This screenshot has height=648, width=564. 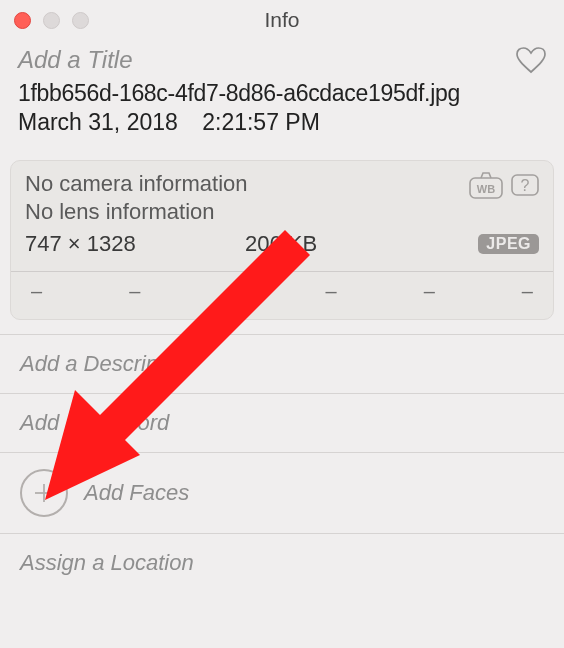 I want to click on help-icon: ?, so click(x=525, y=187).